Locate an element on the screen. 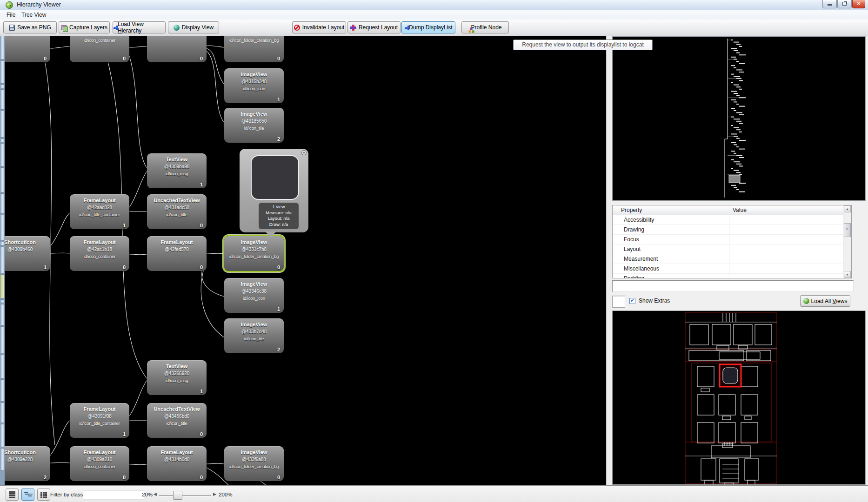 The width and height of the screenshot is (868, 502). toolbar-button-label: Request Layout is located at coordinates (378, 27).